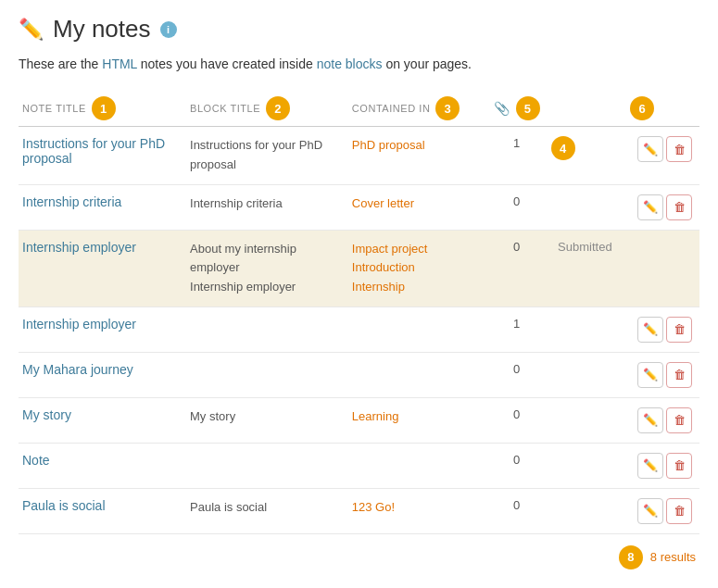 The width and height of the screenshot is (718, 588). What do you see at coordinates (359, 109) in the screenshot?
I see `table-header-row: NOTE TITLE 1 BLOCK TITLE 2 CONTAINED IN …` at bounding box center [359, 109].